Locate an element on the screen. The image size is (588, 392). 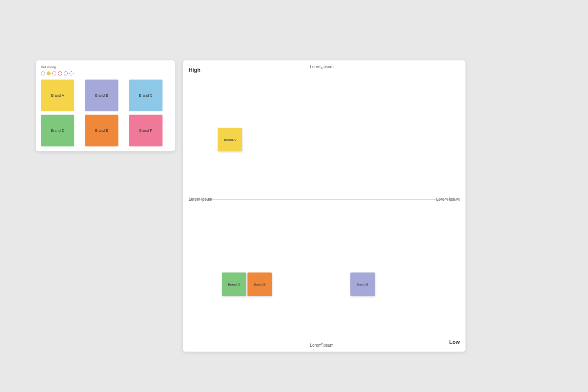
sticky-note-brand-a: Brand A is located at coordinates (58, 95).